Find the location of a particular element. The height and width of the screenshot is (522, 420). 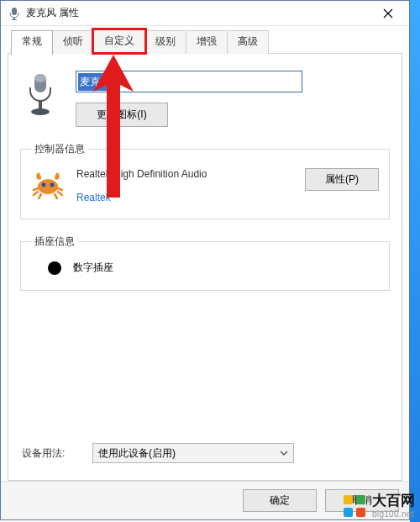

titlebar: 麦克风 属性 is located at coordinates (205, 13).